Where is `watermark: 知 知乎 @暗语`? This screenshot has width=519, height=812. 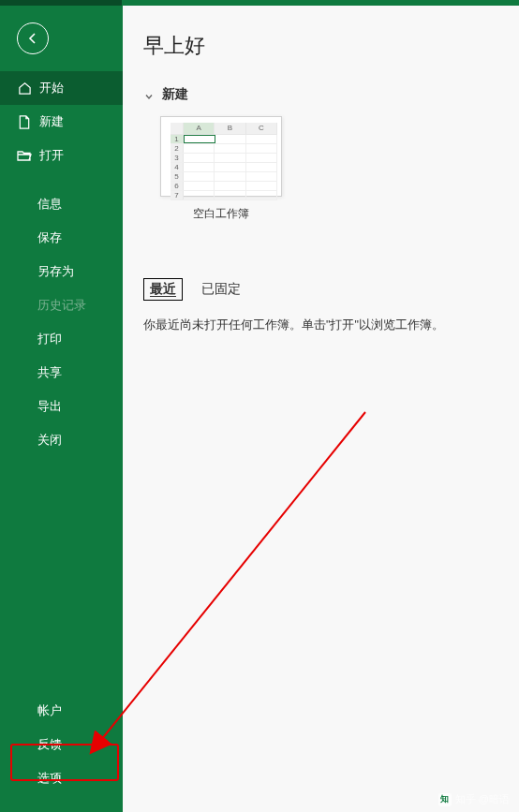
watermark: 知 知乎 @暗语 is located at coordinates (474, 800).